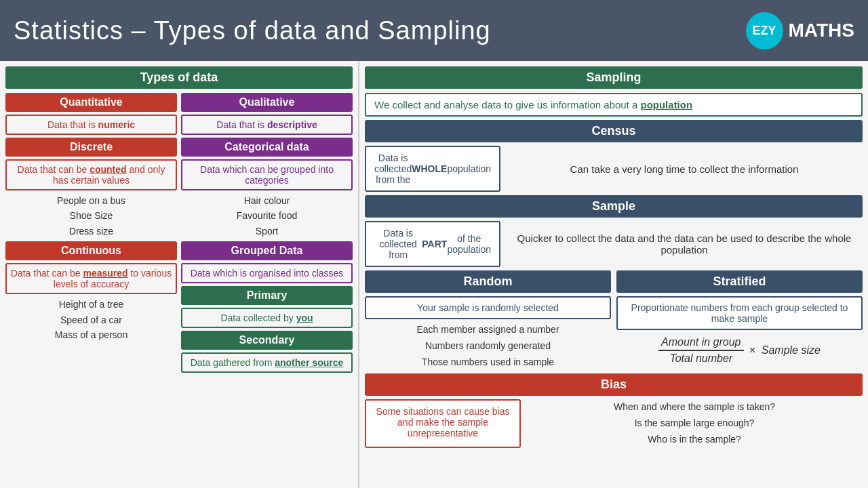 This screenshot has height=488, width=868. What do you see at coordinates (765, 31) in the screenshot?
I see `logo-circle: EZY` at bounding box center [765, 31].